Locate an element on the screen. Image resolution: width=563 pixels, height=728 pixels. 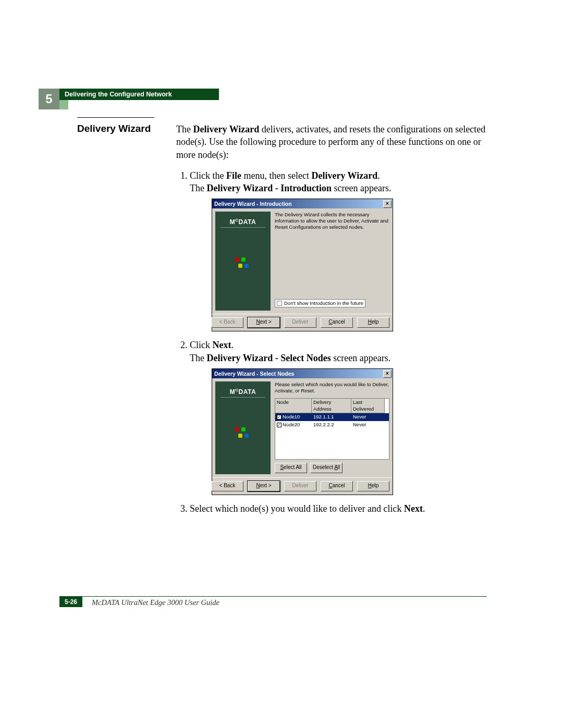
selection-buttons: Select All Deselect All is located at coordinates (332, 468).